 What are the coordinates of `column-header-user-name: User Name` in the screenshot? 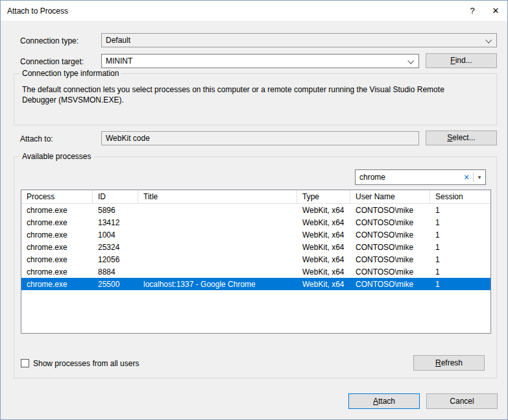 It's located at (391, 197).